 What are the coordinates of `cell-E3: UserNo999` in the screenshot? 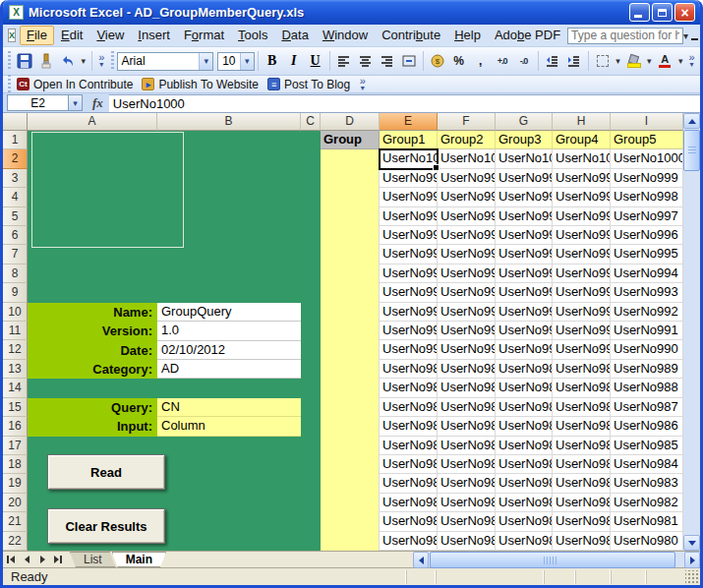 It's located at (409, 179).